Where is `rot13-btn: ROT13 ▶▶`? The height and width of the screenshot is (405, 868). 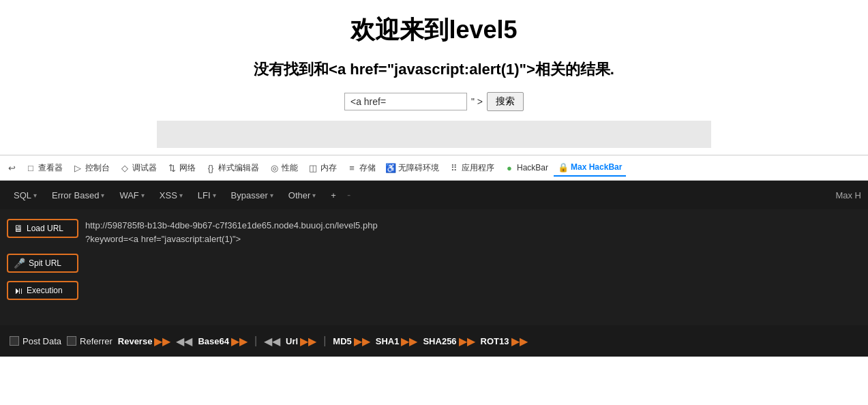
rot13-btn: ROT13 ▶▶ is located at coordinates (505, 341).